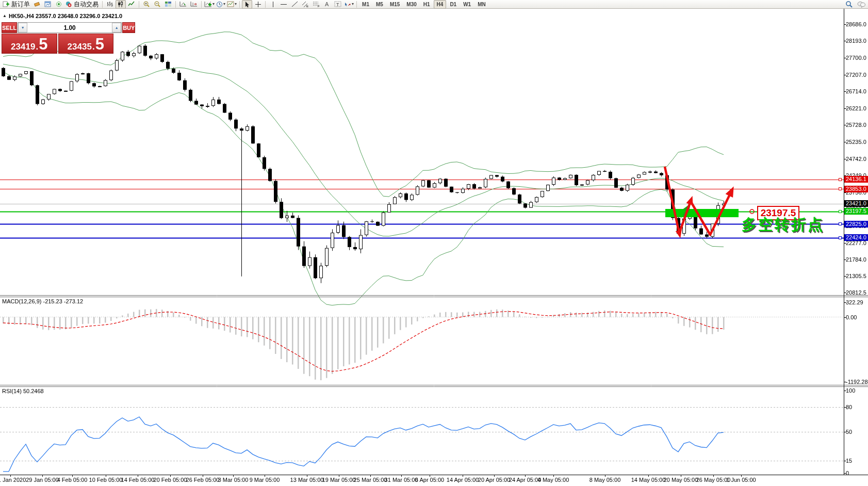 This screenshot has height=486, width=868. What do you see at coordinates (194, 4) in the screenshot?
I see `chart-shift-button` at bounding box center [194, 4].